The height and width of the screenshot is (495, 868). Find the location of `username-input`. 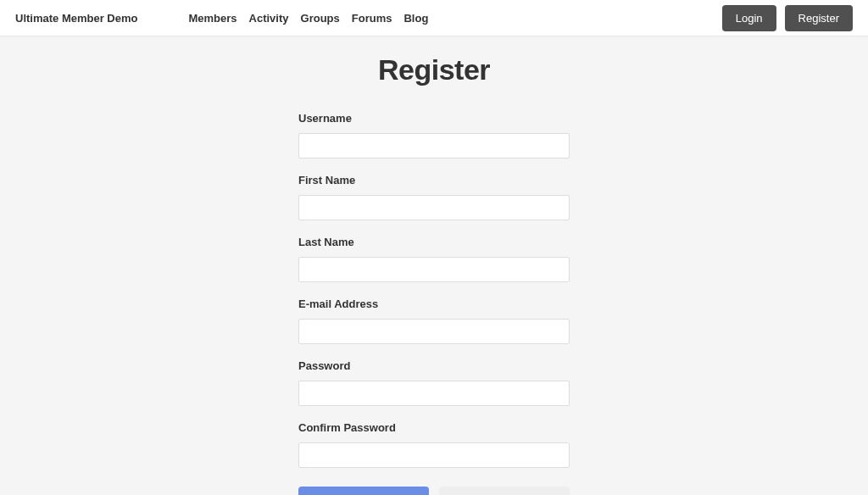

username-input is located at coordinates (434, 146).